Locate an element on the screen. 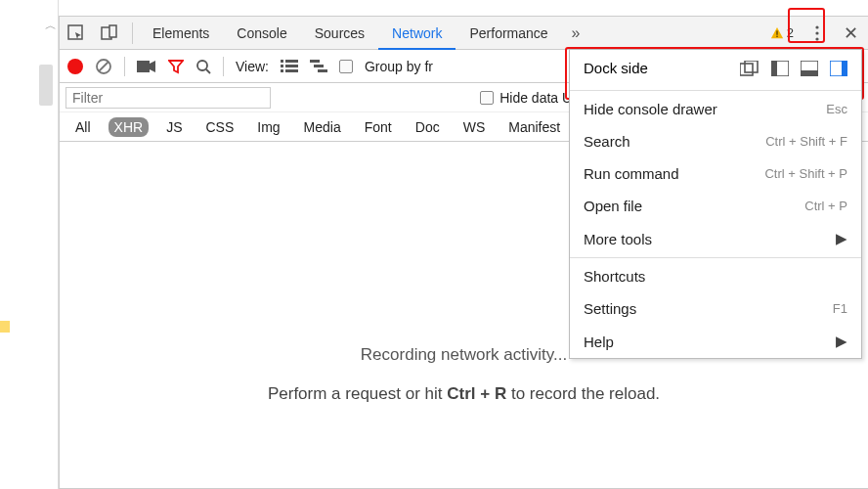 This screenshot has height=489, width=868. filter-manifest: Manifest is located at coordinates (534, 127).